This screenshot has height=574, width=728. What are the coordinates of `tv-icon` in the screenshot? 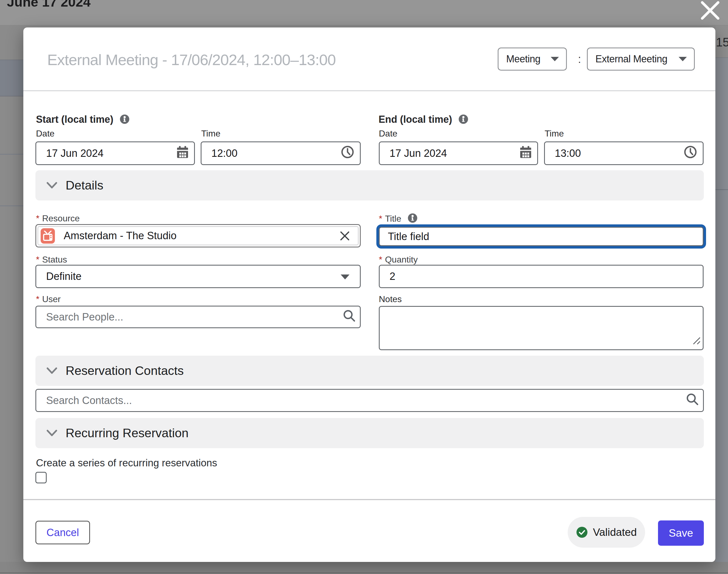 It's located at (48, 236).